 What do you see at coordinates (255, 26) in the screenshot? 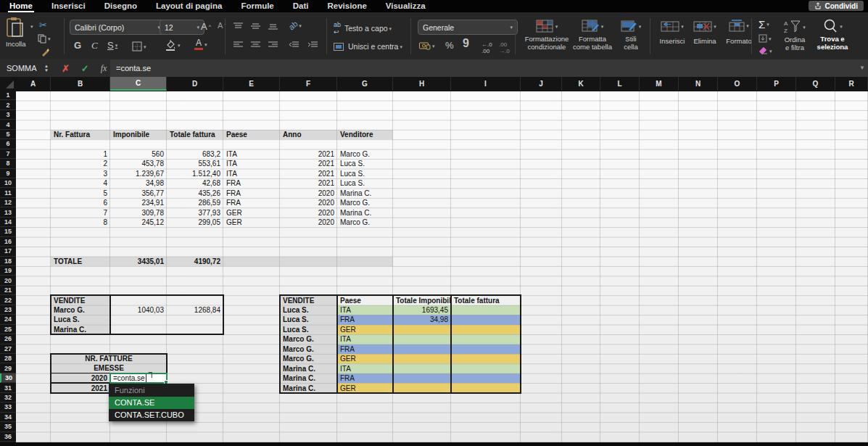
I see `align-middle-icon` at bounding box center [255, 26].